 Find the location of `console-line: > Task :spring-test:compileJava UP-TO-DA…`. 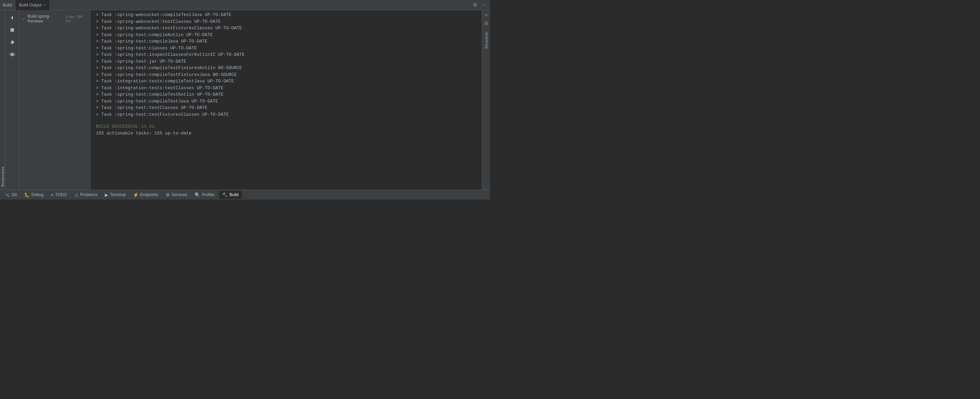

console-line: > Task :spring-test:compileJava UP-TO-DA… is located at coordinates (286, 41).